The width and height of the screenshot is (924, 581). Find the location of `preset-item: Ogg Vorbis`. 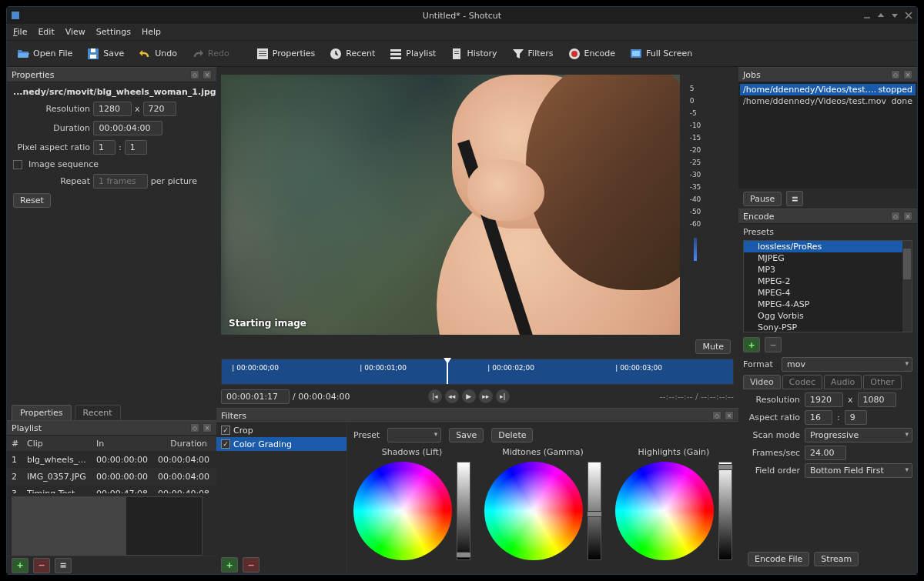

preset-item: Ogg Vorbis is located at coordinates (828, 316).